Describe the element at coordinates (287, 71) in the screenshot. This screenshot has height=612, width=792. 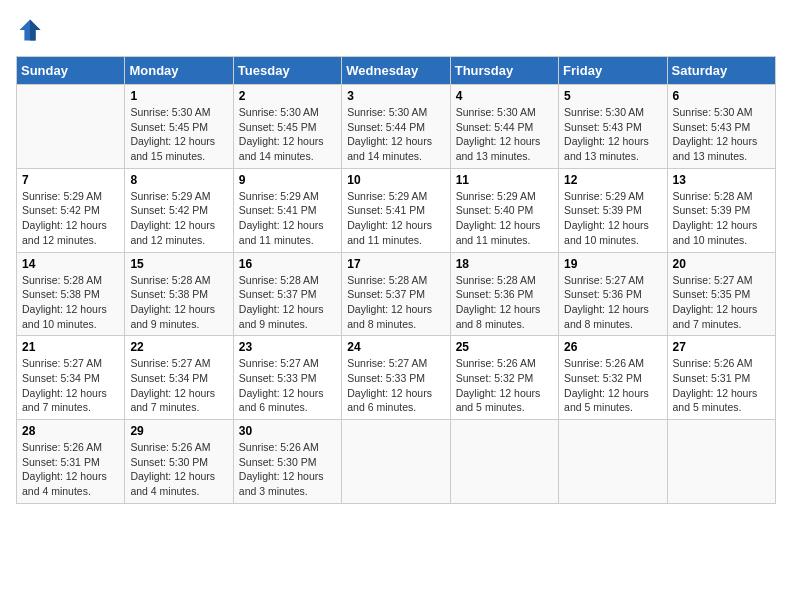
I see `header-cell-tuesday: Tuesday` at that location.